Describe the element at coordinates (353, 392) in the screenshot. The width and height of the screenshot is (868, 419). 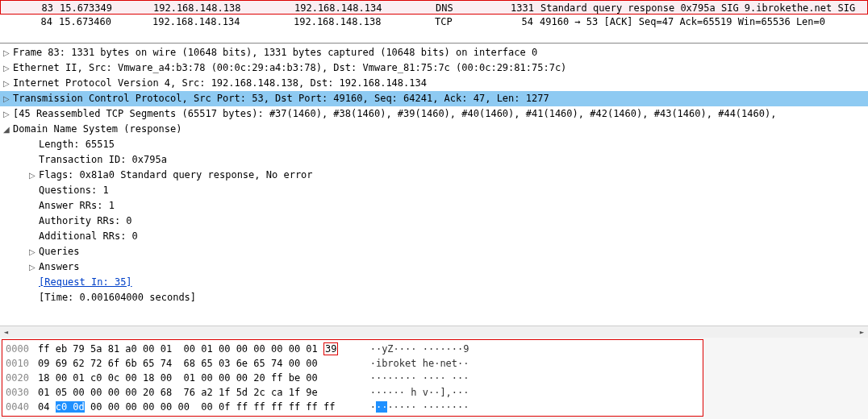
I see `hex-row: 003001 05 00 00 00 00 20 68 76 a2 1f 5d …` at that location.